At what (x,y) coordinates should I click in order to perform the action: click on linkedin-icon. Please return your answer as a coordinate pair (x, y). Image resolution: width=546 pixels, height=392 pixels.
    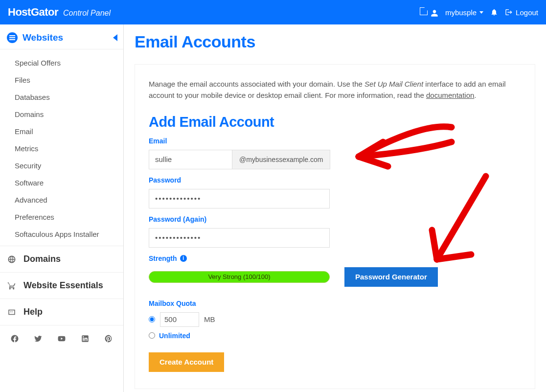
    Looking at the image, I should click on (85, 340).